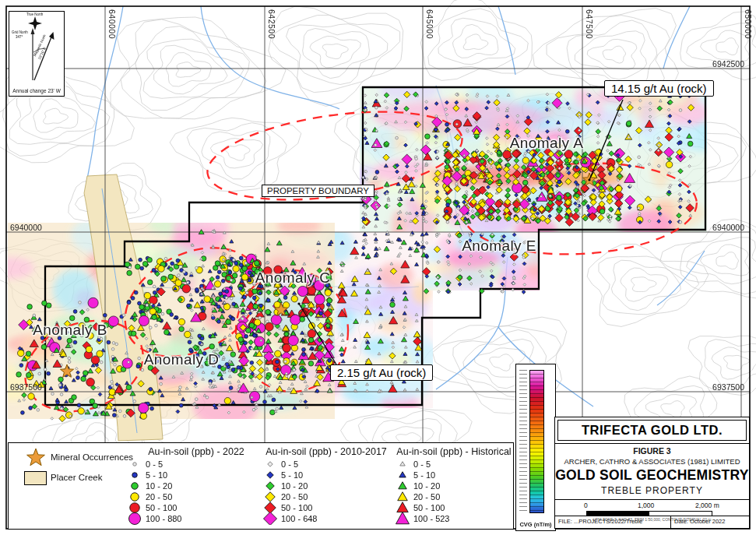 Image resolution: width=756 pixels, height=535 pixels. Describe the element at coordinates (161, 508) in the screenshot. I see `legend-item-range: 50 - 100` at that location.